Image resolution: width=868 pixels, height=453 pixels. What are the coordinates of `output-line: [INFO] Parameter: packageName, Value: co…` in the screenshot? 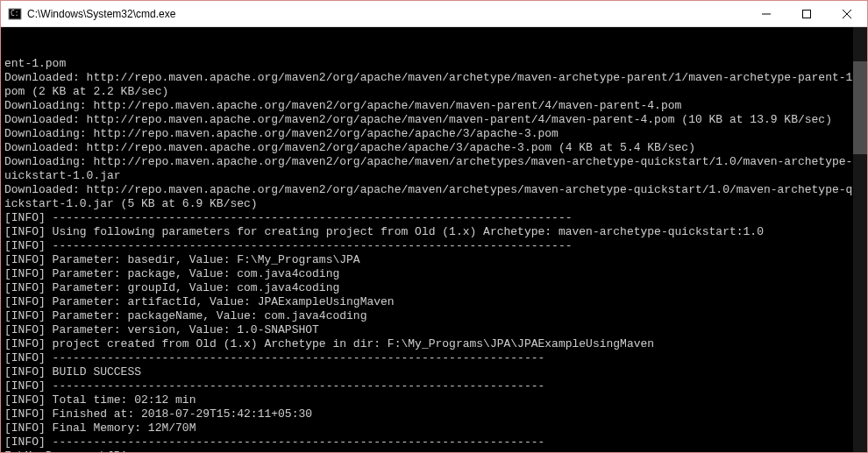 It's located at (434, 316).